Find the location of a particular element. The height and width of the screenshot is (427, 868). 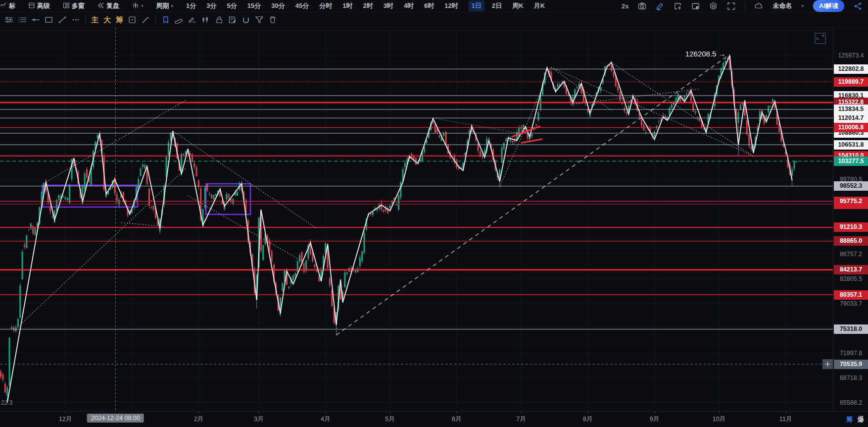

price-line-label: 110006.8 is located at coordinates (851, 128).